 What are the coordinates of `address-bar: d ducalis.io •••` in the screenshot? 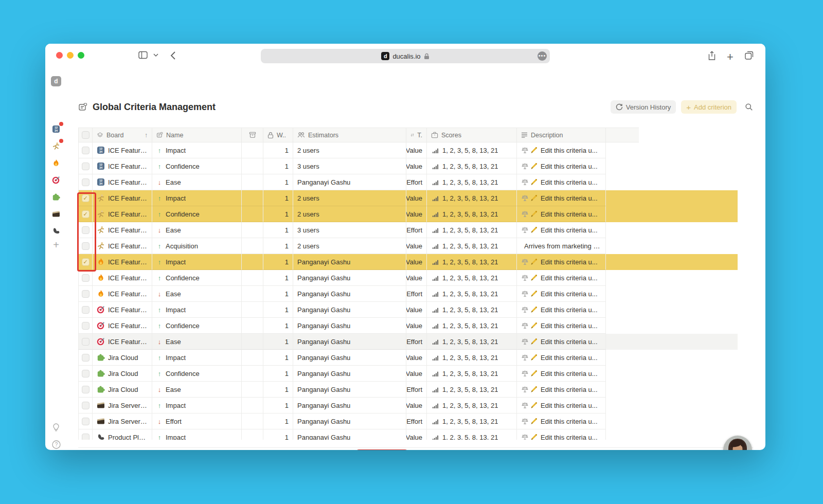 It's located at (405, 56).